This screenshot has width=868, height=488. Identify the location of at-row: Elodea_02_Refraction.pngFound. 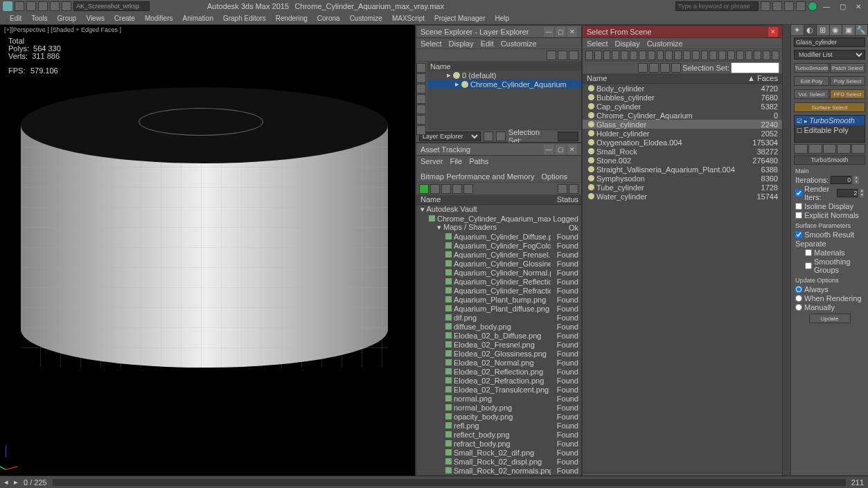
(499, 381).